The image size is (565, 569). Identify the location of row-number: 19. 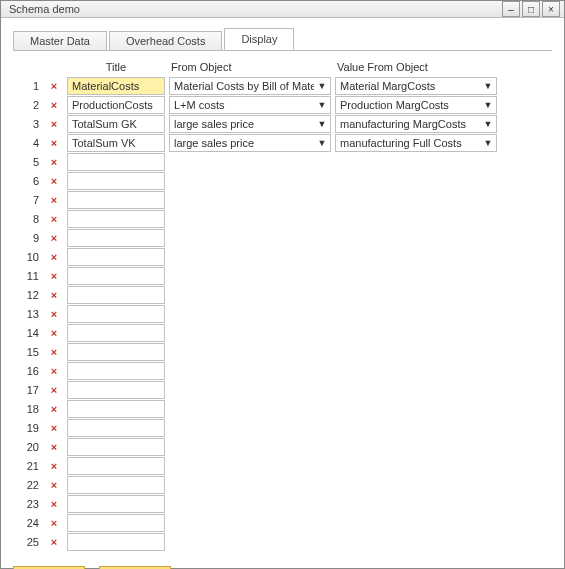
(27, 428).